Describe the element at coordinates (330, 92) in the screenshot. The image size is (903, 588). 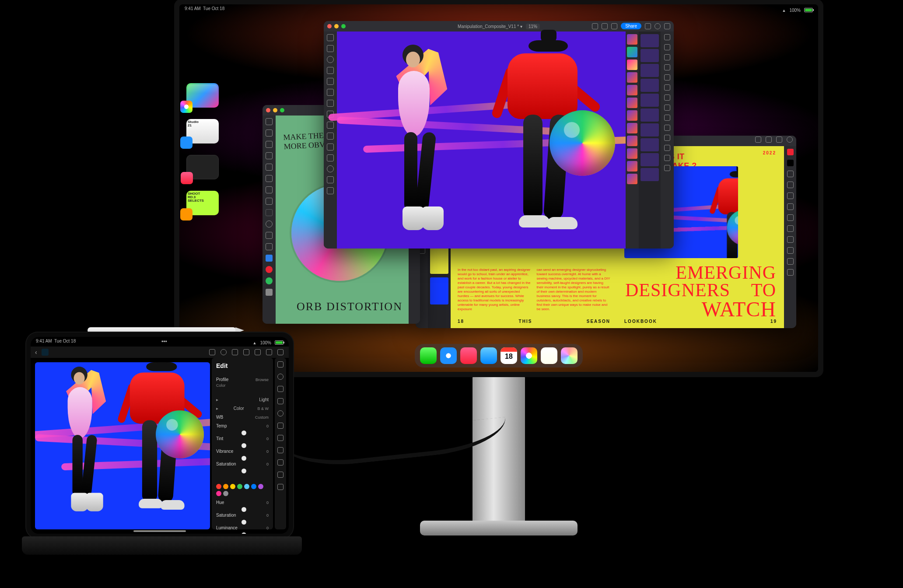
I see `brush-tool-icon` at that location.